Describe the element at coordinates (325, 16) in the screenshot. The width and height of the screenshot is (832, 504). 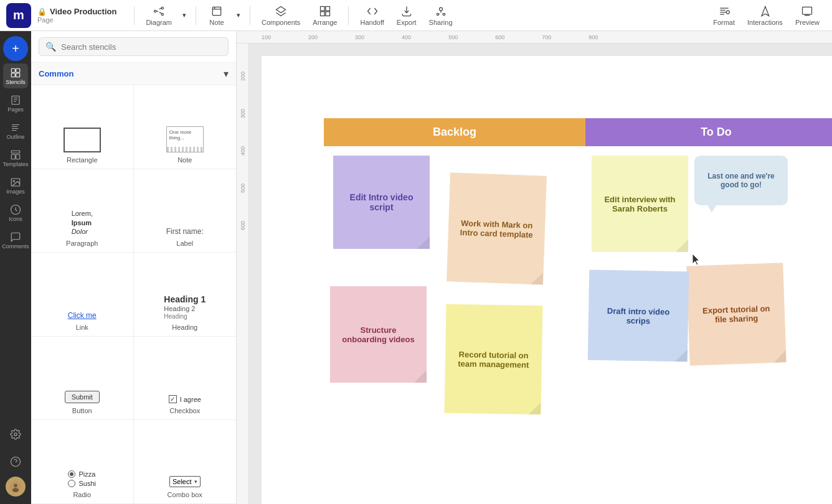
I see `arrange-button: Arrange` at that location.